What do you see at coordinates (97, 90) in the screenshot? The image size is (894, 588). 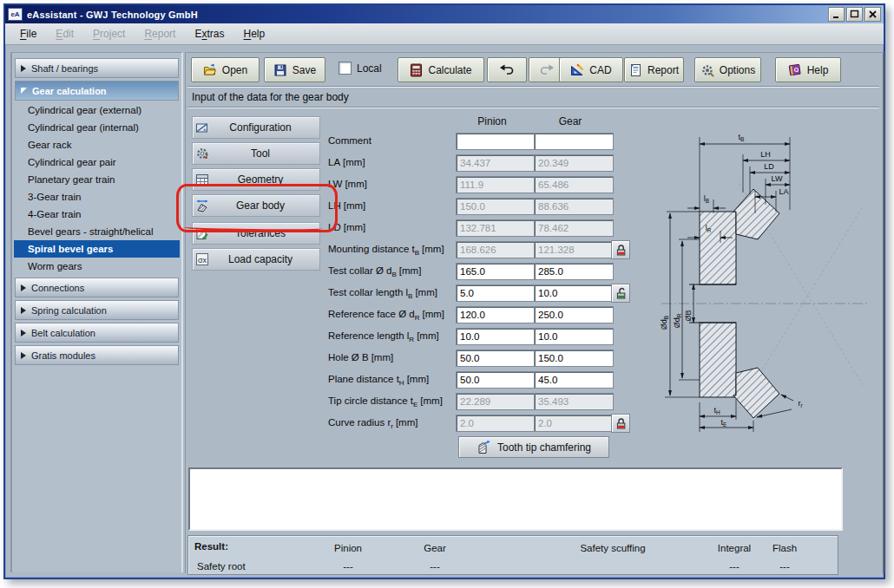 I see `sidebar-section-gear-calculation: Gear calculation` at bounding box center [97, 90].